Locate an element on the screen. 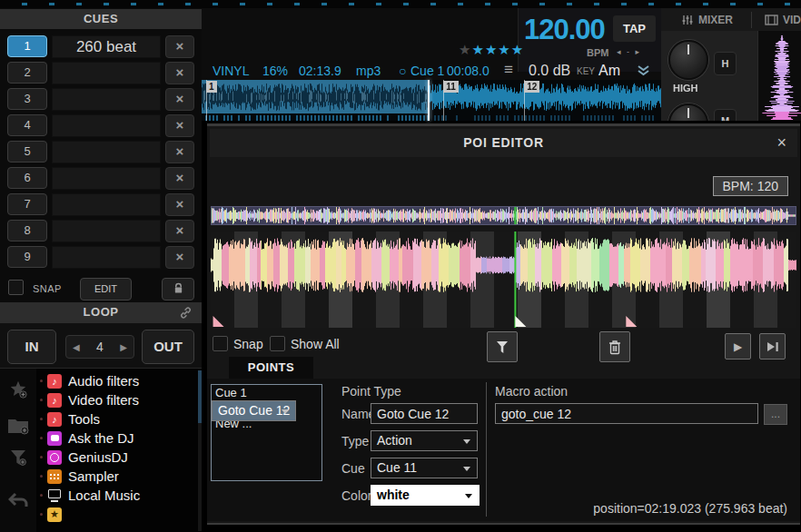 The height and width of the screenshot is (532, 801). point-list-item: Goto Cue 12 is located at coordinates (254, 410).